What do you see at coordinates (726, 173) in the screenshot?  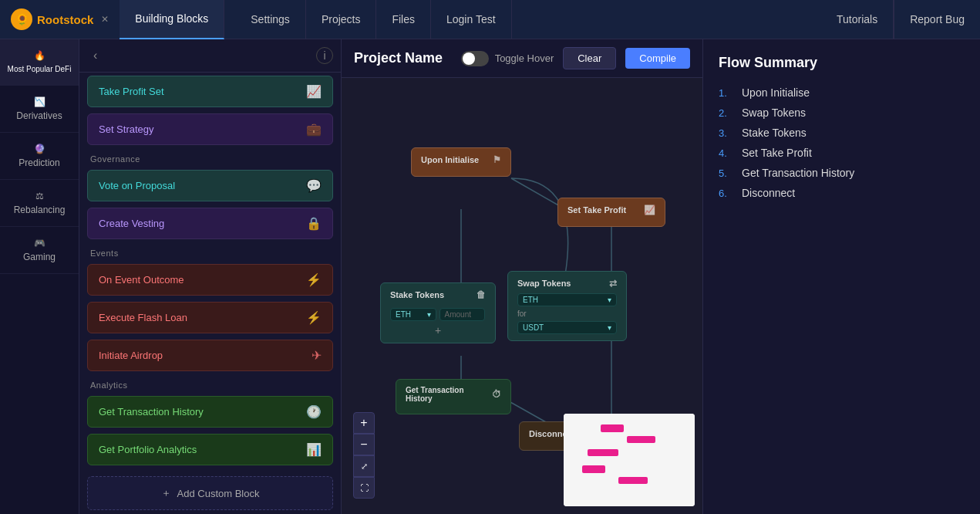 I see `flow-num-5: 5.` at bounding box center [726, 173].